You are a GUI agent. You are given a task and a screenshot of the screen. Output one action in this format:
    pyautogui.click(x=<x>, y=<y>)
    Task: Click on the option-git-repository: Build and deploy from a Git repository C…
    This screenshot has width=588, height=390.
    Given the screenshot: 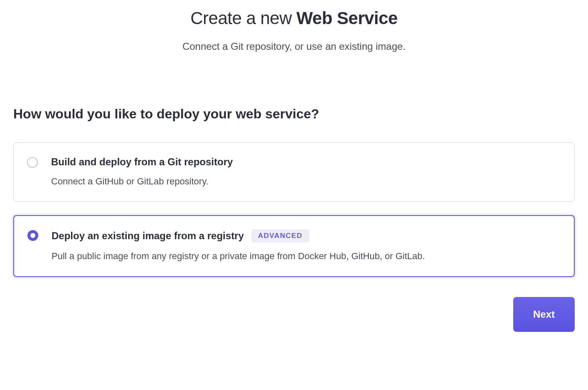 What is the action you would take?
    pyautogui.click(x=294, y=172)
    